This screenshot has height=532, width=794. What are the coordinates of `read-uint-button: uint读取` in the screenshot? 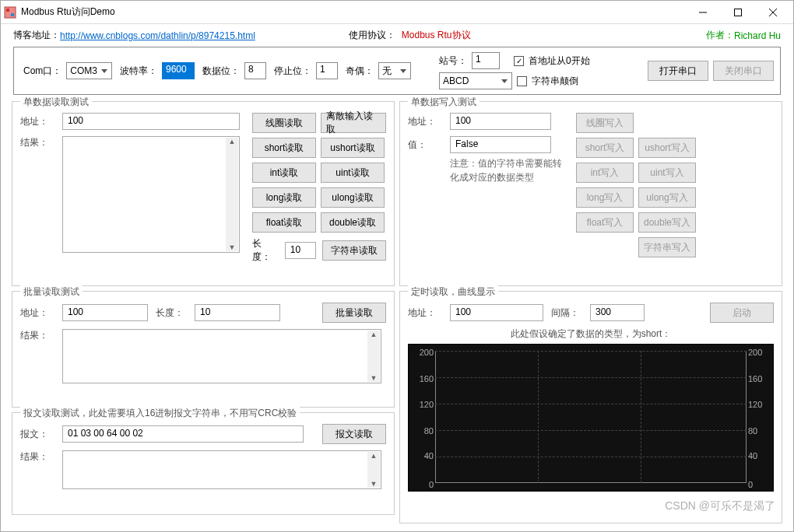 It's located at (353, 173).